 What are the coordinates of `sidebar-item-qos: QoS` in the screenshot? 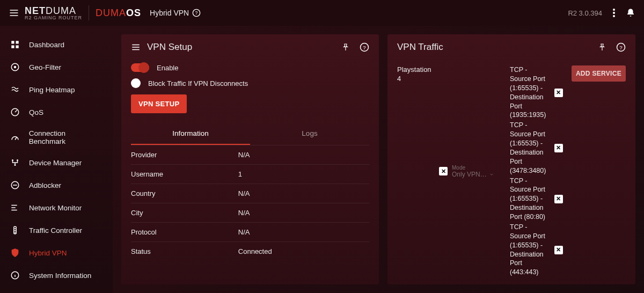 It's located at (56, 112).